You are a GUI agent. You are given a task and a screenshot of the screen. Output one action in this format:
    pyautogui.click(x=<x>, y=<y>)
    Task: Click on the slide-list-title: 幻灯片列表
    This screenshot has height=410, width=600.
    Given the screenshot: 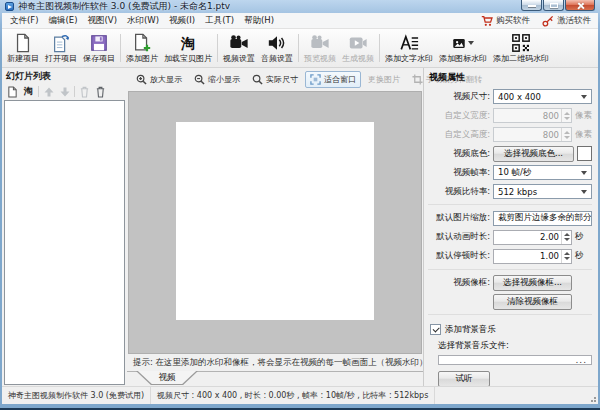 What is the action you would take?
    pyautogui.click(x=64, y=76)
    